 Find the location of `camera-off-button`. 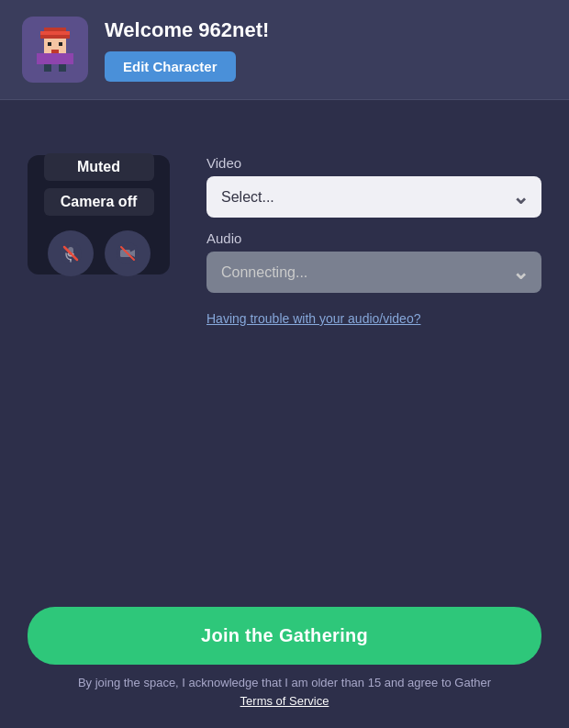

camera-off-button is located at coordinates (128, 253).